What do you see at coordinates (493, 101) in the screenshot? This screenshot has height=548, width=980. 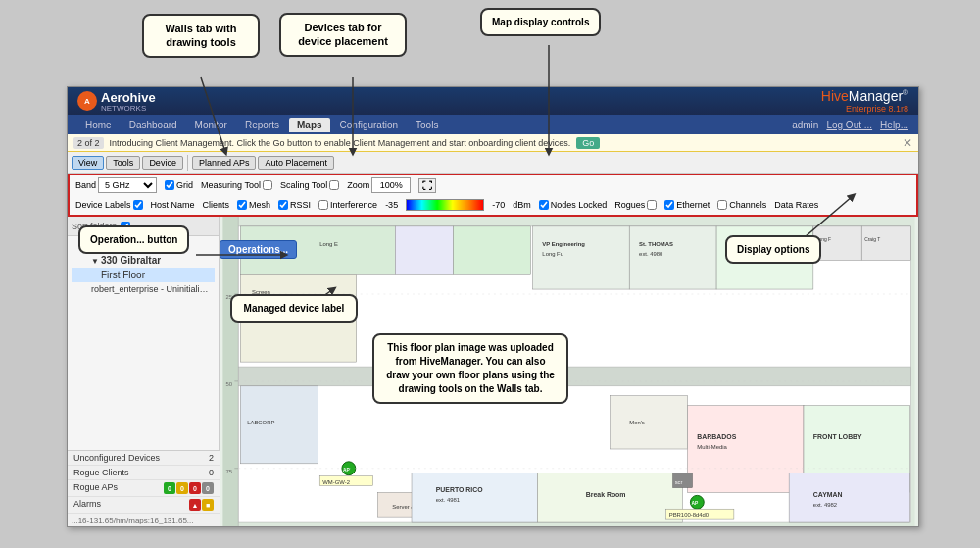 I see `top-bar: A Aerohive NETWORKS HiveManager® Enterpr…` at bounding box center [493, 101].